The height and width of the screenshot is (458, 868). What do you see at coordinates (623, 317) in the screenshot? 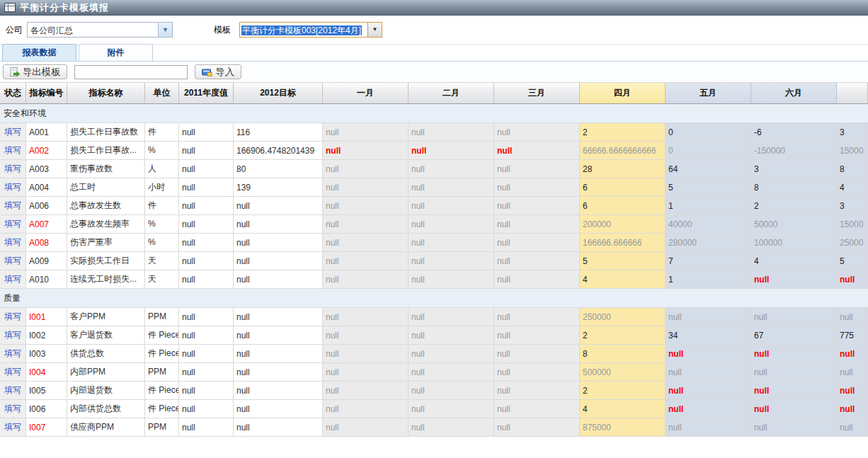
I see `month-cell: 250000` at bounding box center [623, 317].